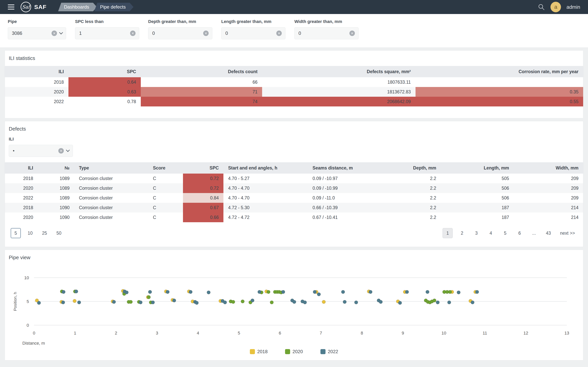  I want to click on table-cell: 4.70 - 5.27, so click(266, 178).